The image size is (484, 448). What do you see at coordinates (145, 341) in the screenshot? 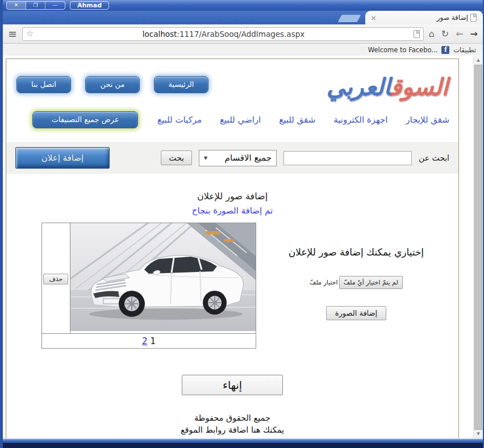
I see `pager-link-2: 2` at bounding box center [145, 341].